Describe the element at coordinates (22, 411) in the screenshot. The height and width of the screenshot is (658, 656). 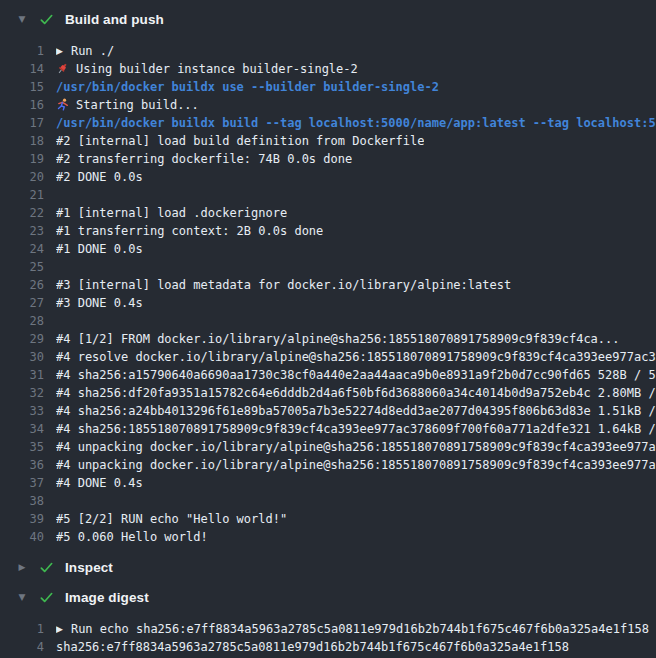
I see `line-number: 33` at that location.